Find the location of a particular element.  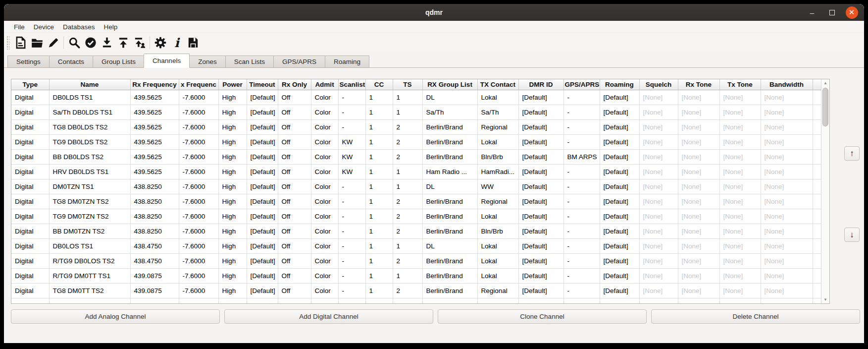

tab-scan-lists: Scan Lists is located at coordinates (250, 61).